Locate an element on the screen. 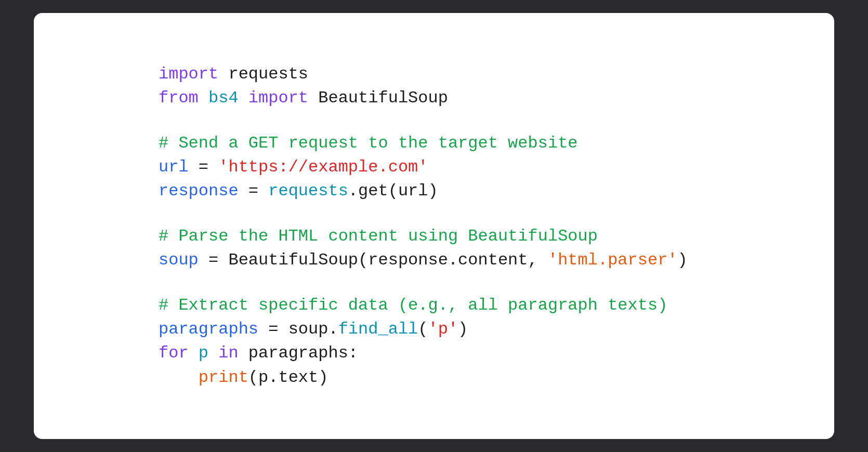 The image size is (868, 452). code-token: (p.text) is located at coordinates (288, 377).